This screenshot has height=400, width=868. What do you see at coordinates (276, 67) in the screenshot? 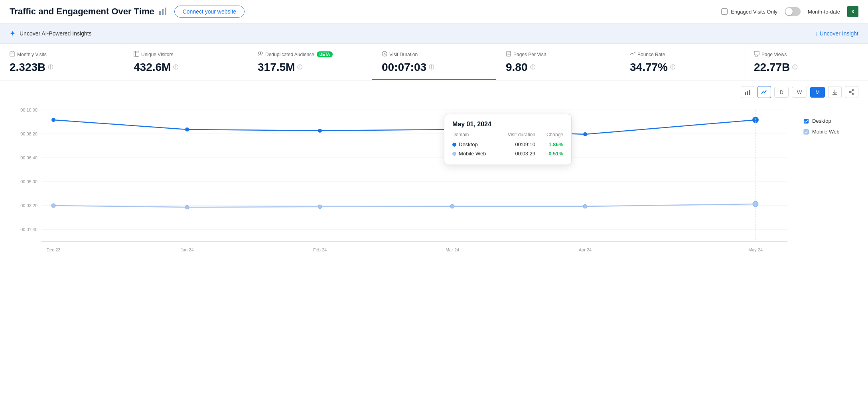
I see `dedup-audience-value: 317.5M` at bounding box center [276, 67].